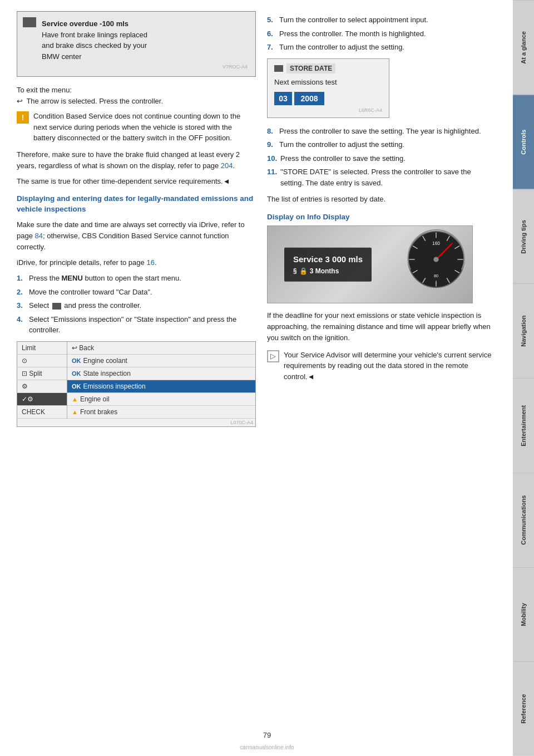 This screenshot has width=534, height=756. What do you see at coordinates (523, 331) in the screenshot?
I see `tab-navigation: Navigation` at bounding box center [523, 331].